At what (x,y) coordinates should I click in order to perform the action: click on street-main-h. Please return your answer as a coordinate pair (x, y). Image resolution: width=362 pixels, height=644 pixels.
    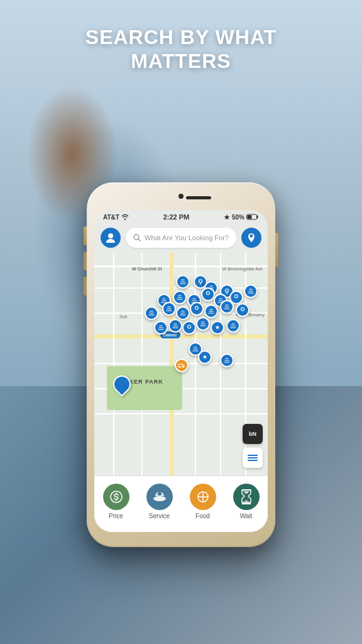
    Looking at the image, I should click on (181, 336).